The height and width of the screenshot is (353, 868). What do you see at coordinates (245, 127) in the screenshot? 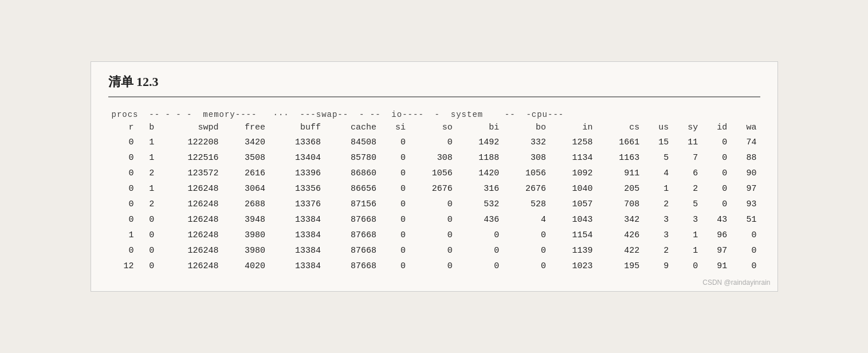
I see `col-free: free` at bounding box center [245, 127].